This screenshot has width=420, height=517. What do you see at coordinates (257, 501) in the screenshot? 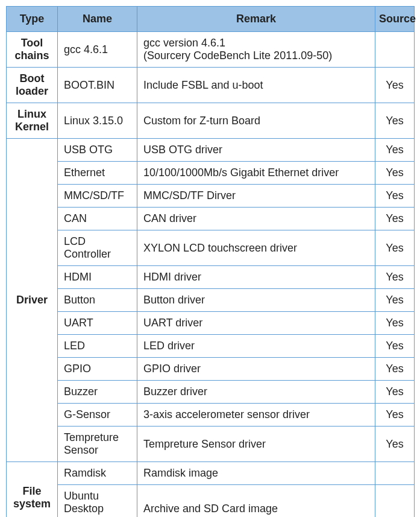
I see `remark-cell: Archive and SD Card image` at bounding box center [257, 501].